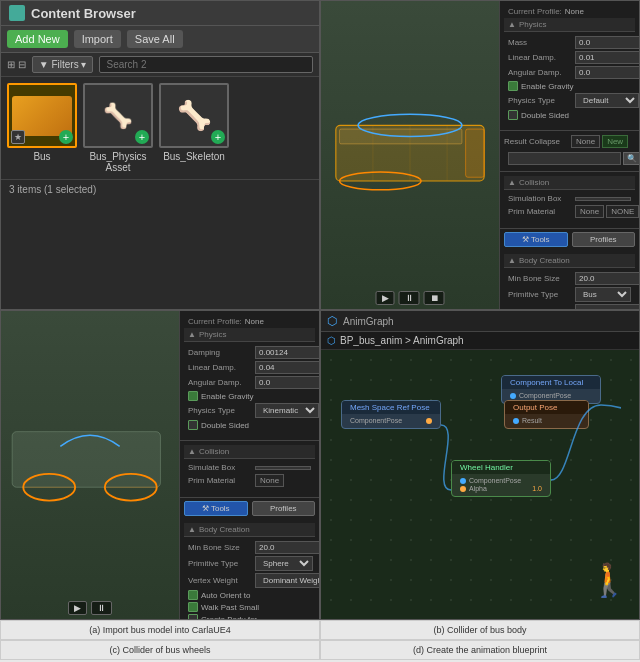 Image resolution: width=640 pixels, height=662 pixels. Describe the element at coordinates (98, 39) in the screenshot. I see `import-button: Import` at that location.